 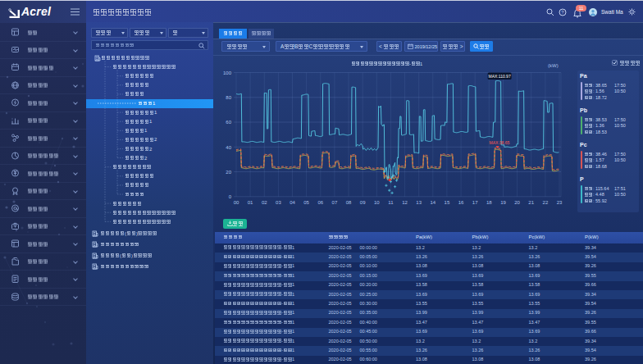 What do you see at coordinates (228, 122) in the screenshot?
I see `svg-text: 60` at bounding box center [228, 122].